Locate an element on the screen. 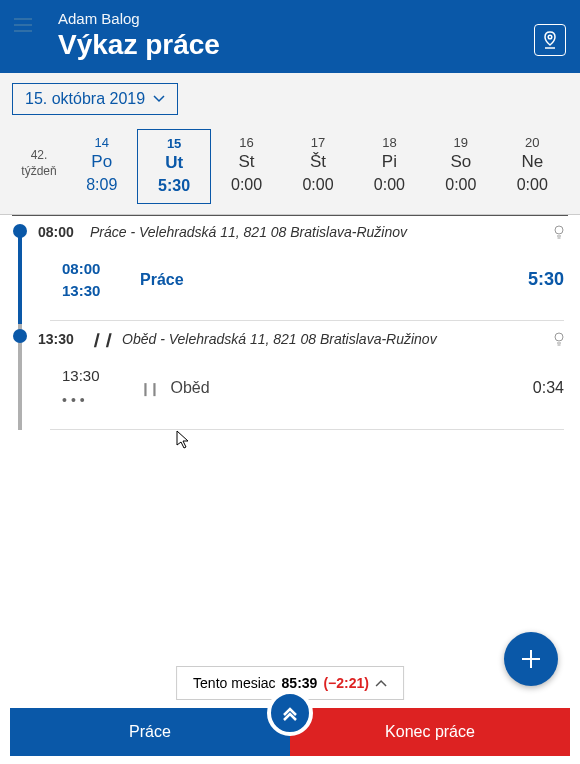 This screenshot has height=764, width=580. day-cell-fri: 18 Pi 0:00 is located at coordinates (390, 166).